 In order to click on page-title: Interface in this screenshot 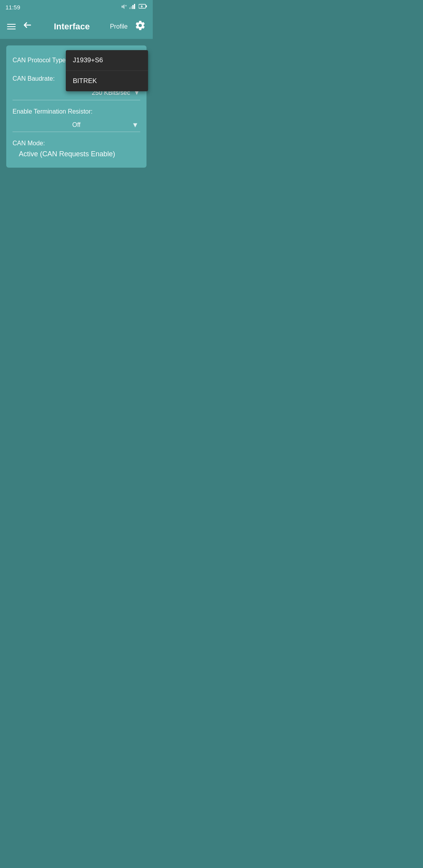, I will do `click(72, 27)`.